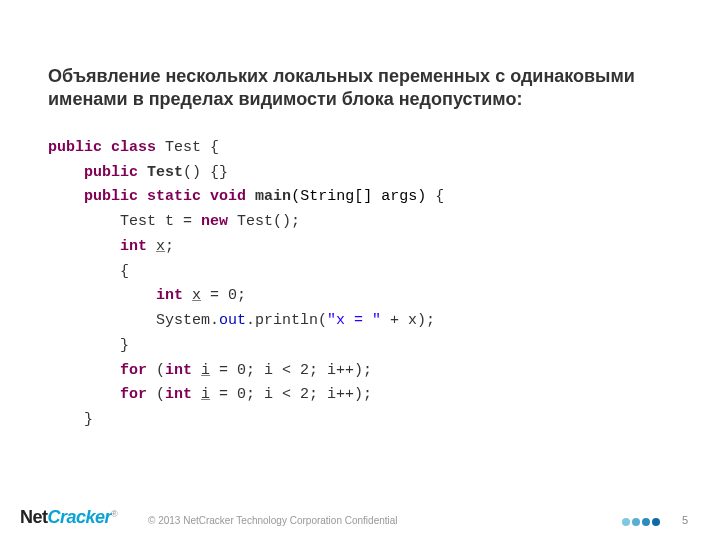 The width and height of the screenshot is (720, 540). What do you see at coordinates (80, 517) in the screenshot?
I see `logo-cracker: Cracker` at bounding box center [80, 517].